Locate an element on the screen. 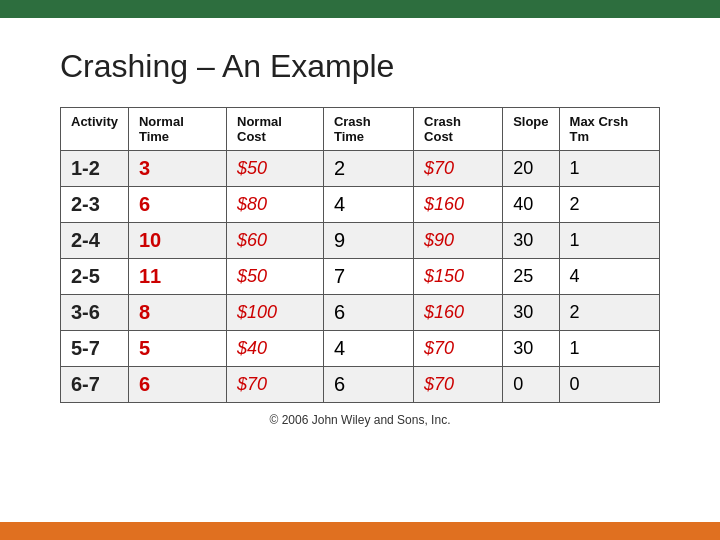 The height and width of the screenshot is (540, 720). header-normal-cost: Normal Cost is located at coordinates (276, 130).